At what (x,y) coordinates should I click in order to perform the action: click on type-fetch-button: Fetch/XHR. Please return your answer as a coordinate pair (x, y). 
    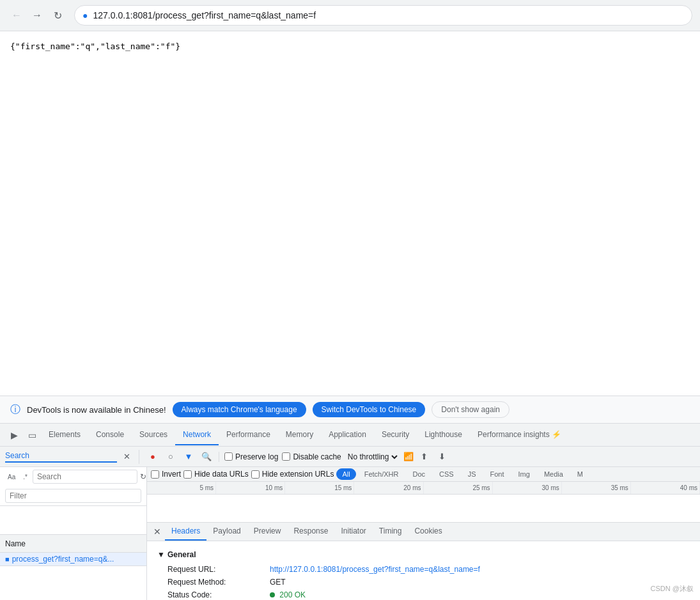
    Looking at the image, I should click on (382, 474).